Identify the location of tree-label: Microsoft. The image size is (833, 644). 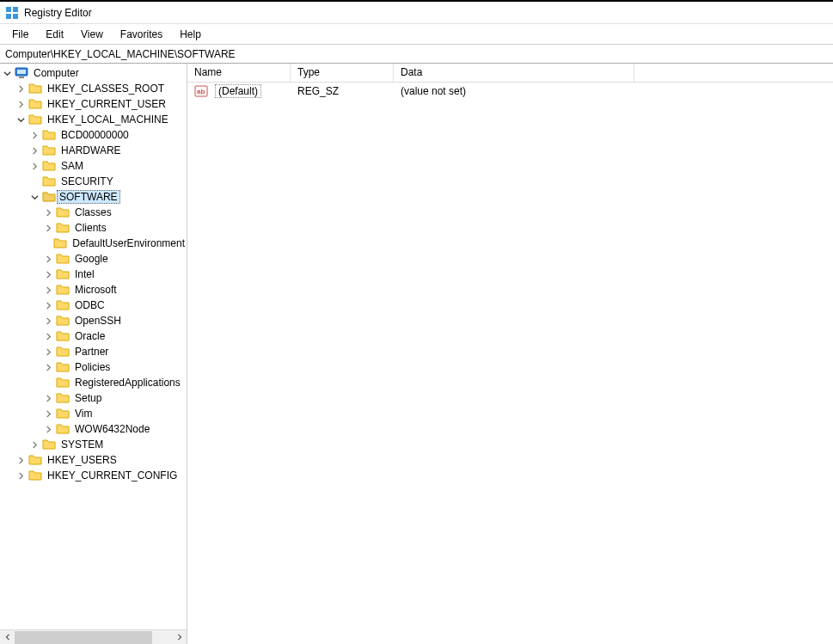
(96, 290).